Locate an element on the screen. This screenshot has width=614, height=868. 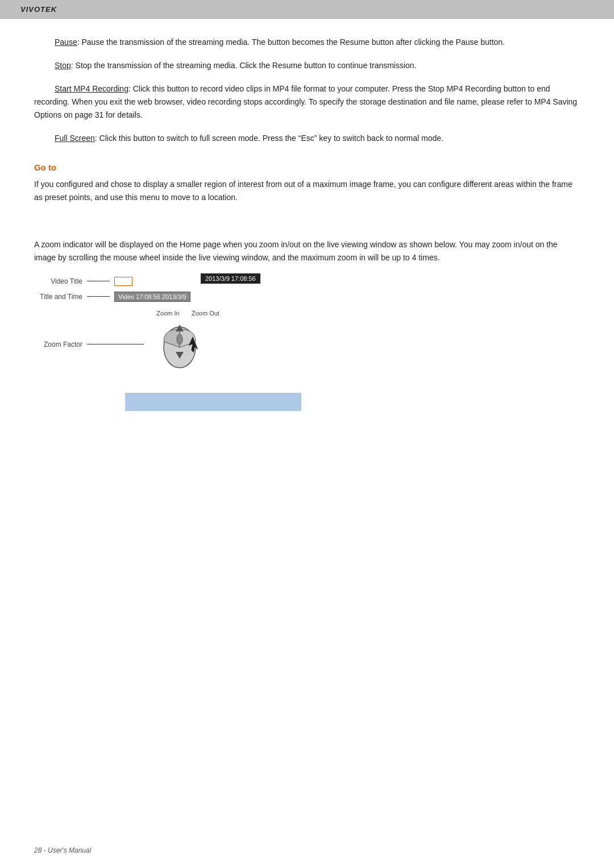
video-title-line is located at coordinates (98, 281).